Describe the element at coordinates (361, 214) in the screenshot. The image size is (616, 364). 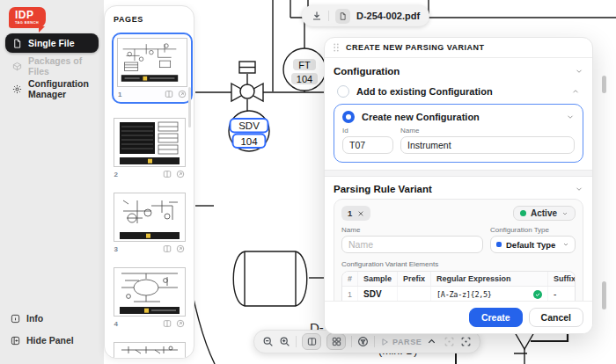
I see `remove-variant-icon` at that location.